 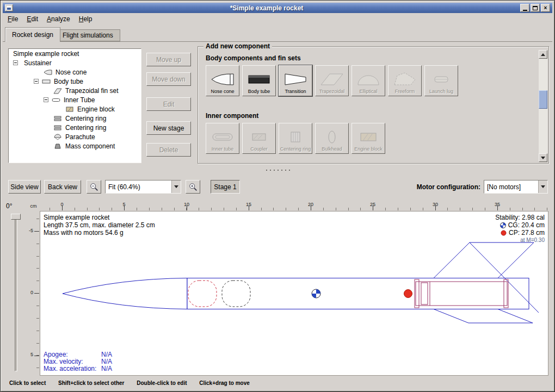 What do you see at coordinates (295, 137) in the screenshot?
I see `centering-ring-icon` at bounding box center [295, 137].